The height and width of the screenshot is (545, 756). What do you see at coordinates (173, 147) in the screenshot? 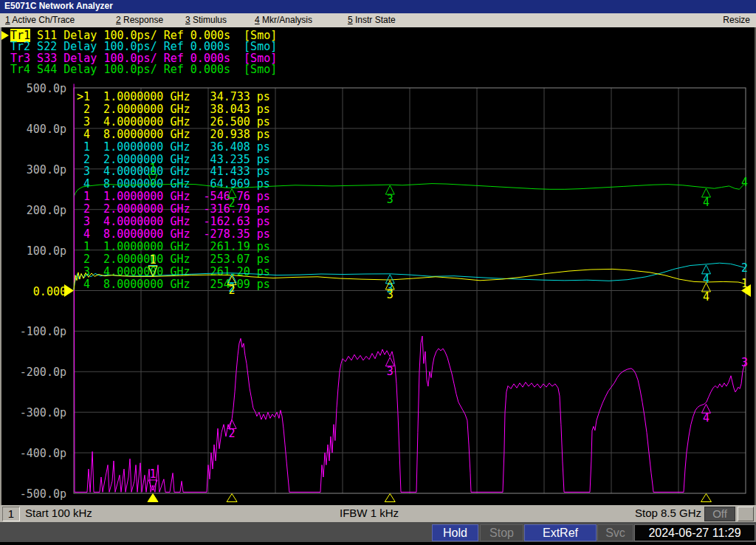
I see `marker-readout-row: 1 1.0000000 GHz 36.408 ps` at bounding box center [173, 147].